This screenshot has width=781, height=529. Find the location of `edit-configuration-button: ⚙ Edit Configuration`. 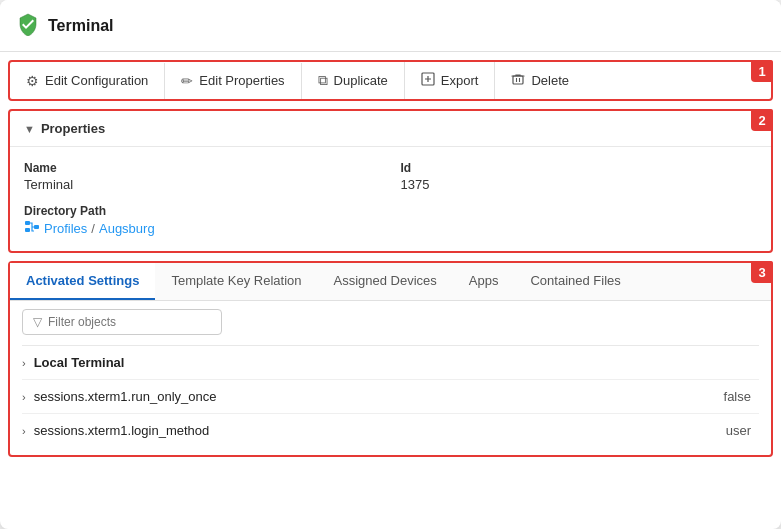

edit-configuration-button: ⚙ Edit Configuration is located at coordinates (88, 81).